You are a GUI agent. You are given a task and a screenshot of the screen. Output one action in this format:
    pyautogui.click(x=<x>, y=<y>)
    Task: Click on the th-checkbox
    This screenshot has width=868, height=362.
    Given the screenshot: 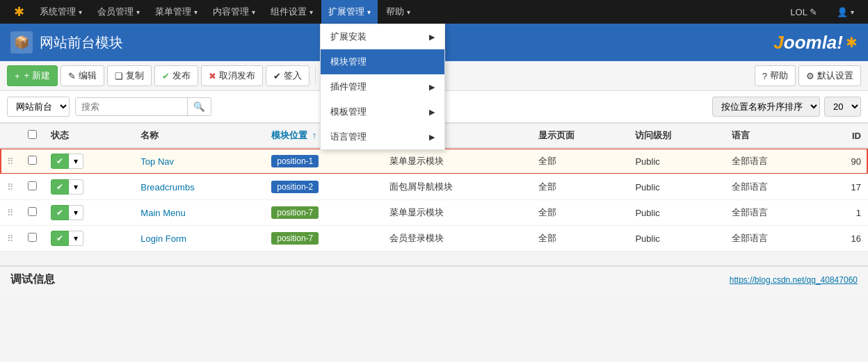 What is the action you would take?
    pyautogui.click(x=32, y=136)
    